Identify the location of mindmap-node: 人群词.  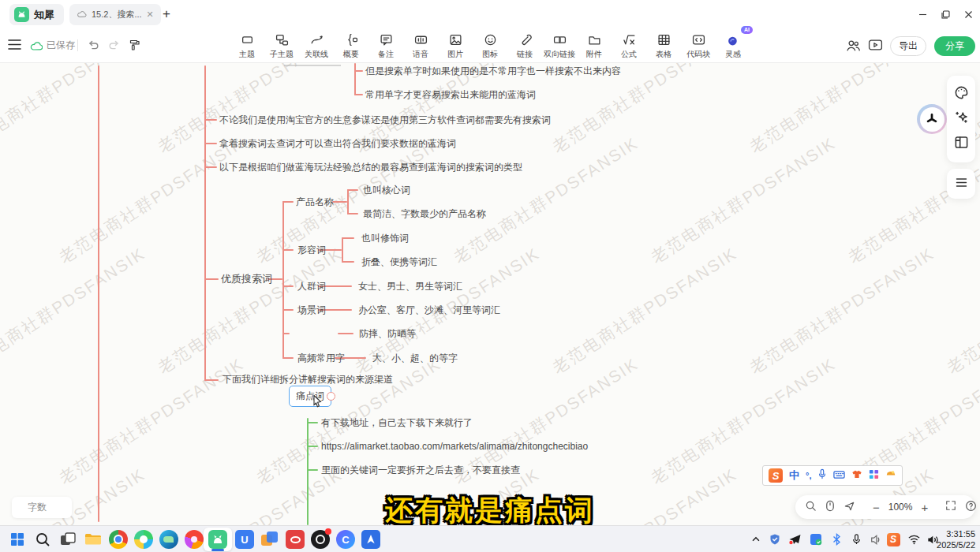
(312, 287).